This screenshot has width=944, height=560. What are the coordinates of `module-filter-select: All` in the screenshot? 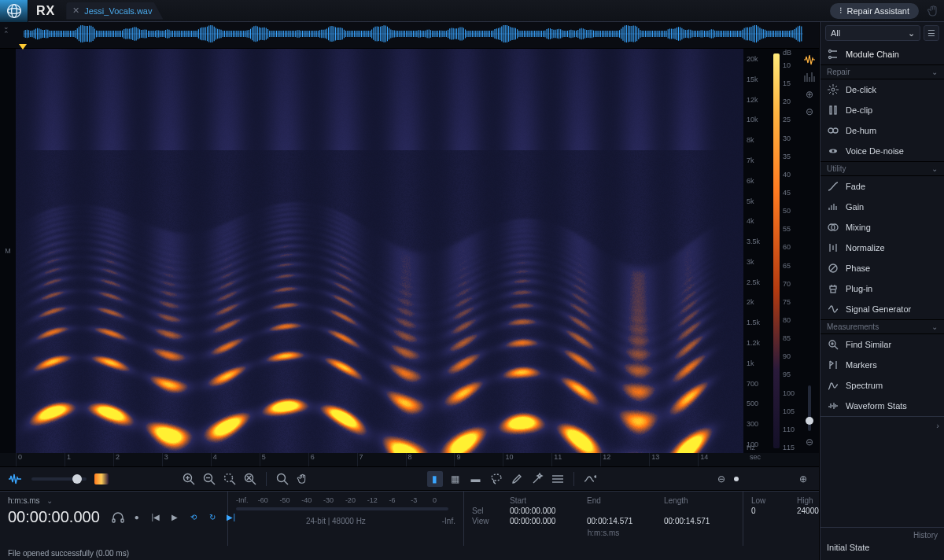 It's located at (873, 33).